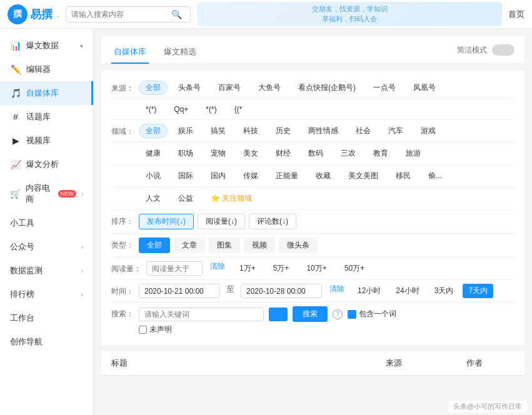  I want to click on include-one-word: 包含一个词, so click(372, 314).